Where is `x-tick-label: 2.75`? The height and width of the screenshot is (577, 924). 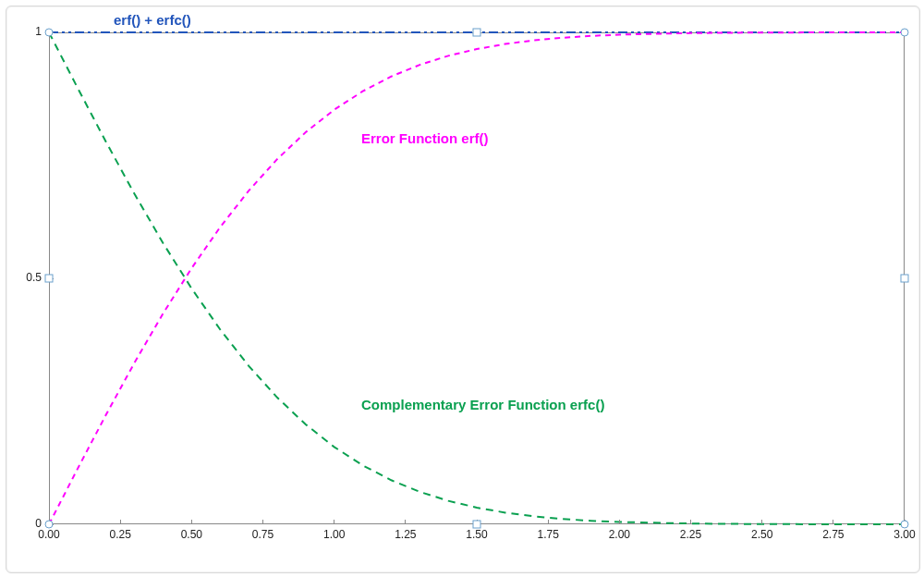 x-tick-label: 2.75 is located at coordinates (833, 534).